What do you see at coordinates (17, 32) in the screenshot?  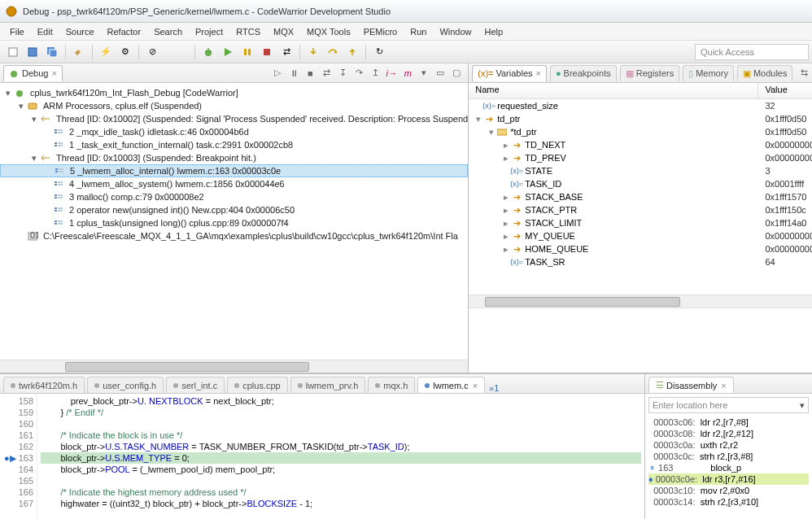 I see `menu-file: File` at bounding box center [17, 32].